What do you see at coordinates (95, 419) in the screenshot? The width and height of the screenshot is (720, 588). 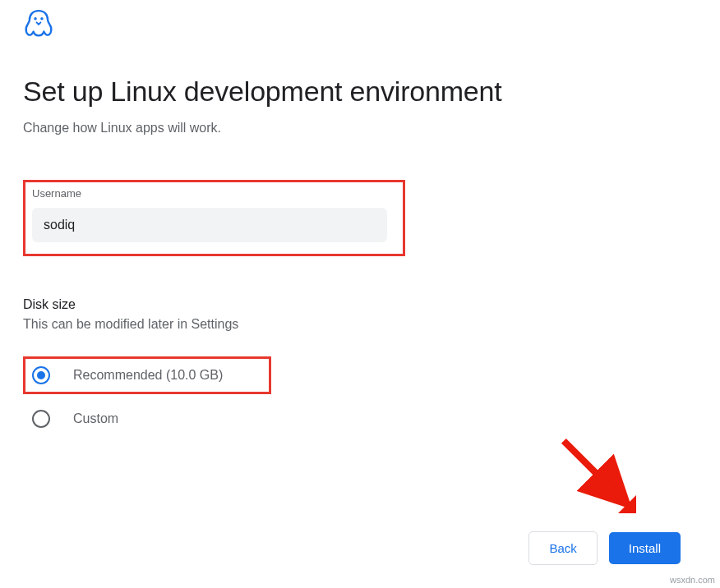 I see `radio-custom-label: Custom` at bounding box center [95, 419].